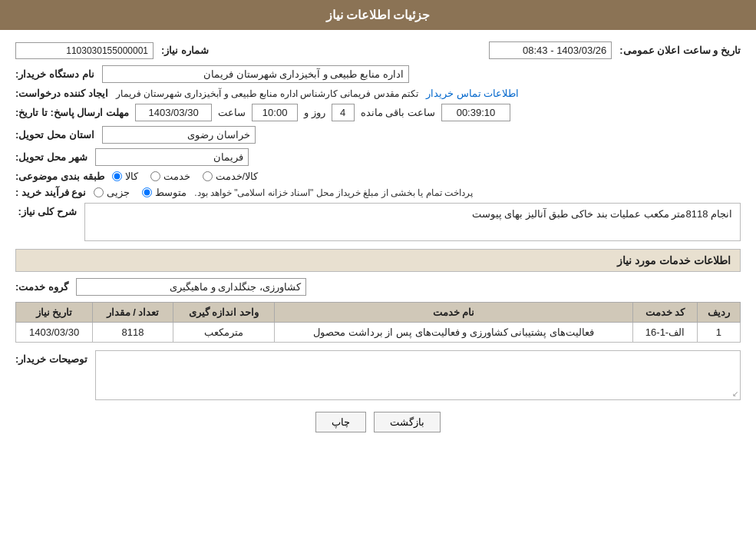 Image resolution: width=756 pixels, height=540 pixels. Describe the element at coordinates (186, 177) in the screenshot. I see `category-radio-group: کالا/خدمت خدمت کالا` at that location.